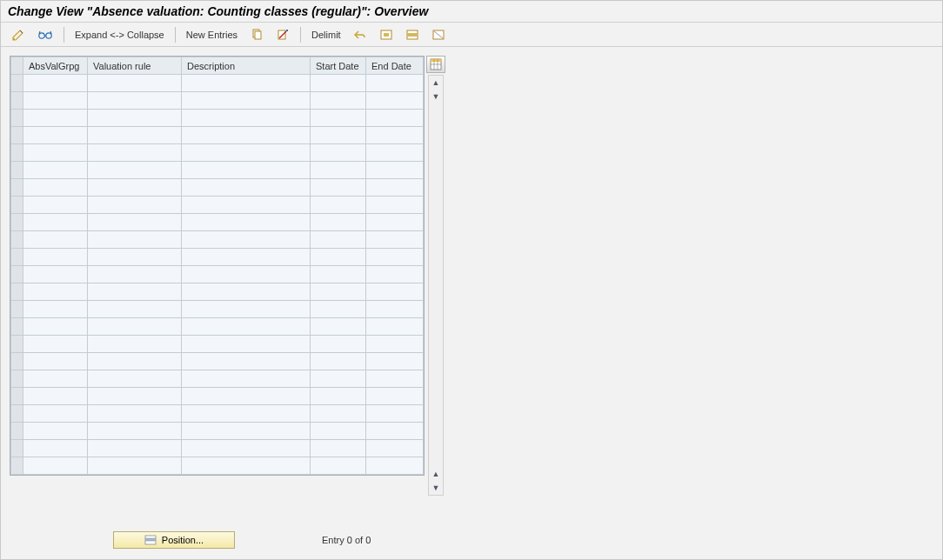 This screenshot has width=943, height=560. I want to click on row-selector-header, so click(17, 66).